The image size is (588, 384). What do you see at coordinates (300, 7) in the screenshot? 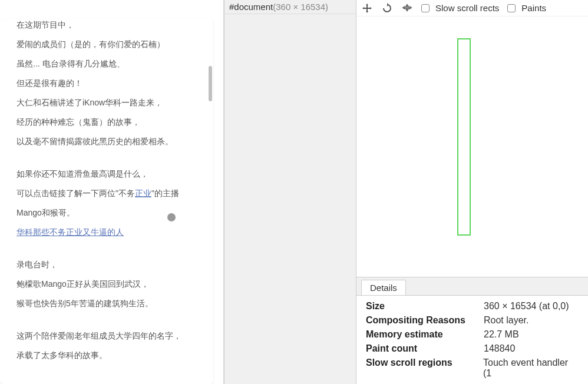
I see `doc-dimensions: (360 × 16534)` at bounding box center [300, 7].